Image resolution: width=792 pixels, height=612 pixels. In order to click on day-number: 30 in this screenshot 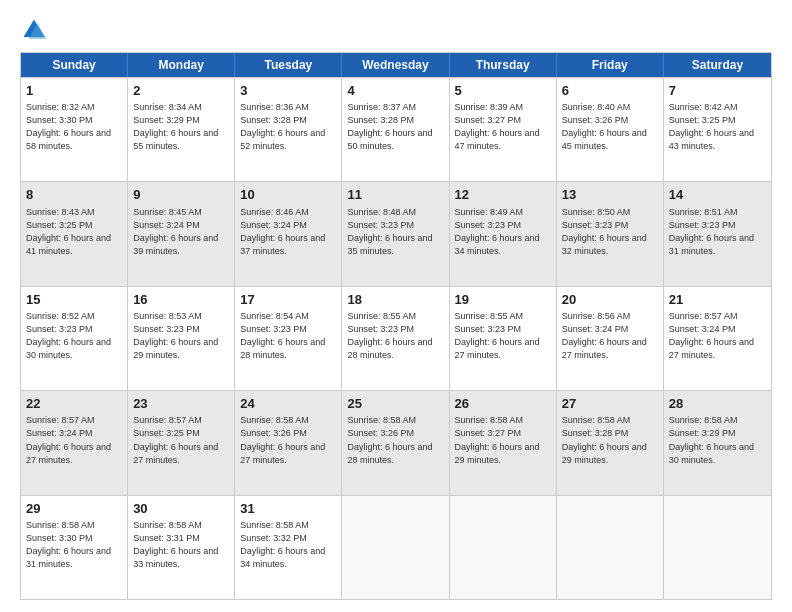, I will do `click(181, 509)`.